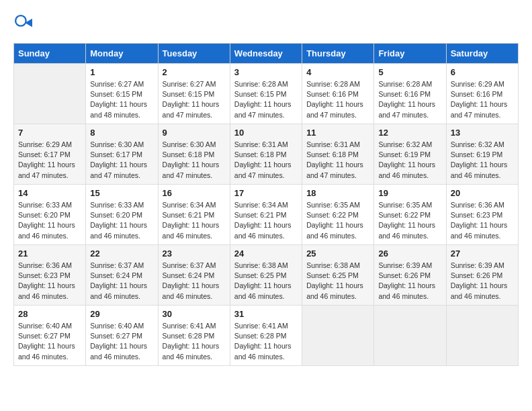  Describe the element at coordinates (410, 54) in the screenshot. I see `header-cell-friday: Friday` at that location.